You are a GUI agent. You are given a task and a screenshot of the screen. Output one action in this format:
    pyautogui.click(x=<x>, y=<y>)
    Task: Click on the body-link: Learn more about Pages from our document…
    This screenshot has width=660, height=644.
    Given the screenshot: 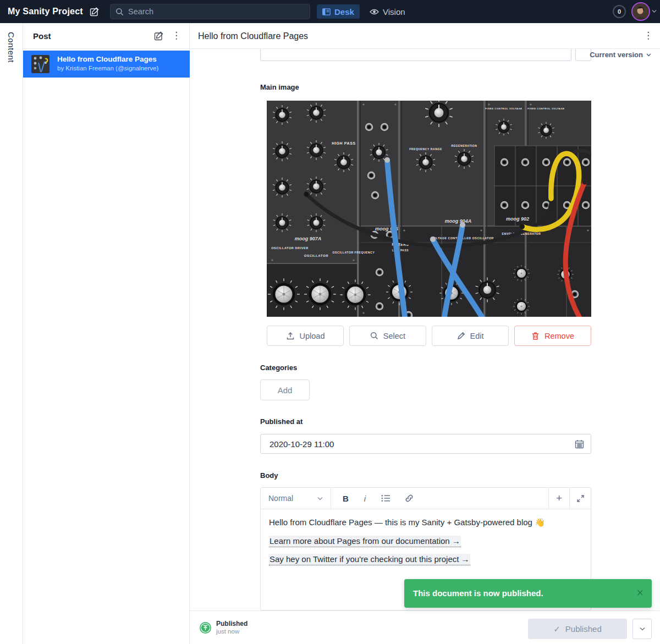 What is the action you would take?
    pyautogui.click(x=365, y=541)
    